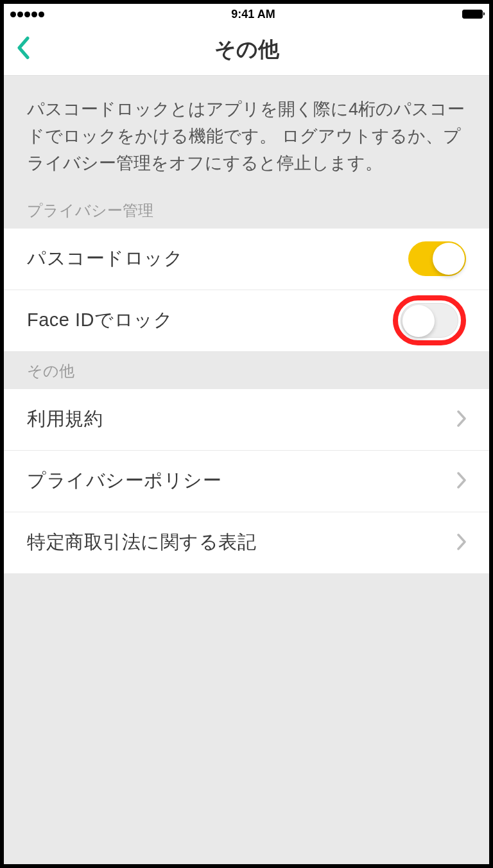 The width and height of the screenshot is (493, 868). I want to click on privacy-list: パスコードロック Face IDでロック, so click(246, 290).